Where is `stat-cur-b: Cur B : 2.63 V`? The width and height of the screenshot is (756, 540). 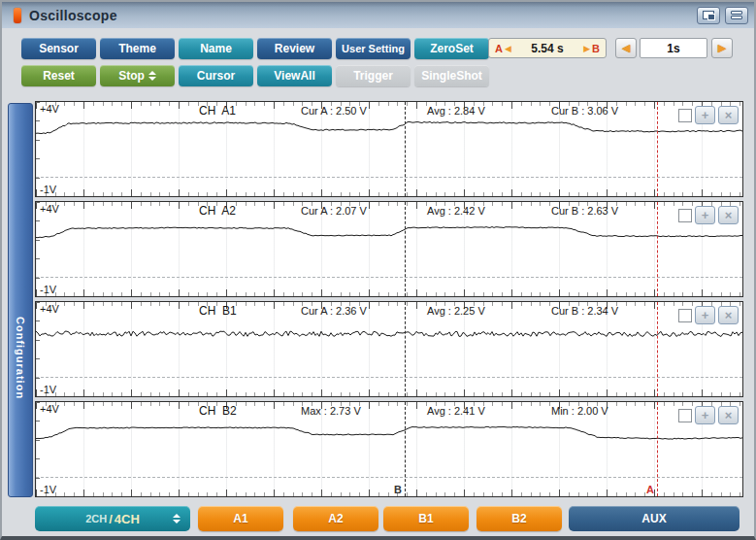 stat-cur-b: Cur B : 2.63 V is located at coordinates (584, 211).